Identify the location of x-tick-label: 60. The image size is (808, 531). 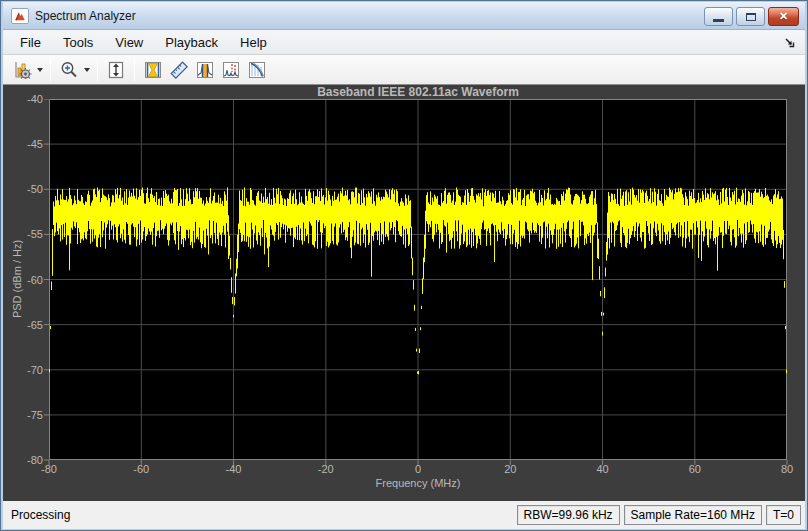
(695, 469).